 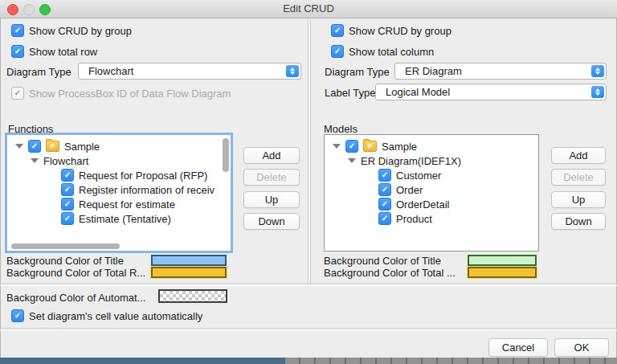 I want to click on left-processbox-checkbox, so click(x=18, y=93).